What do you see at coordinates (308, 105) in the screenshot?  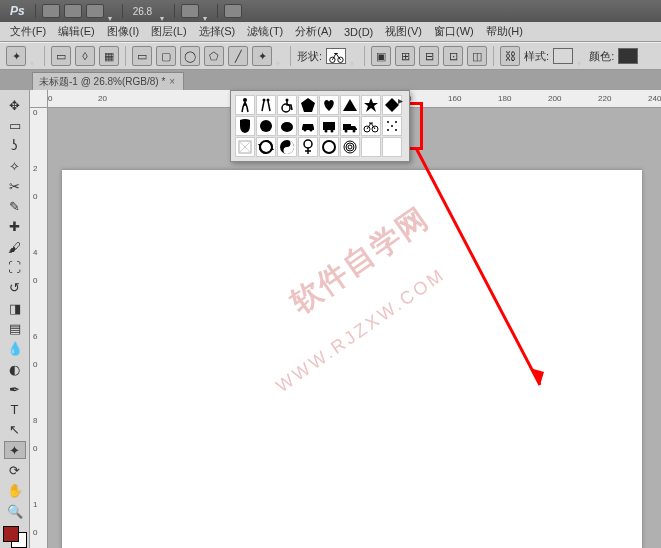 I see `shape-pentagon` at bounding box center [308, 105].